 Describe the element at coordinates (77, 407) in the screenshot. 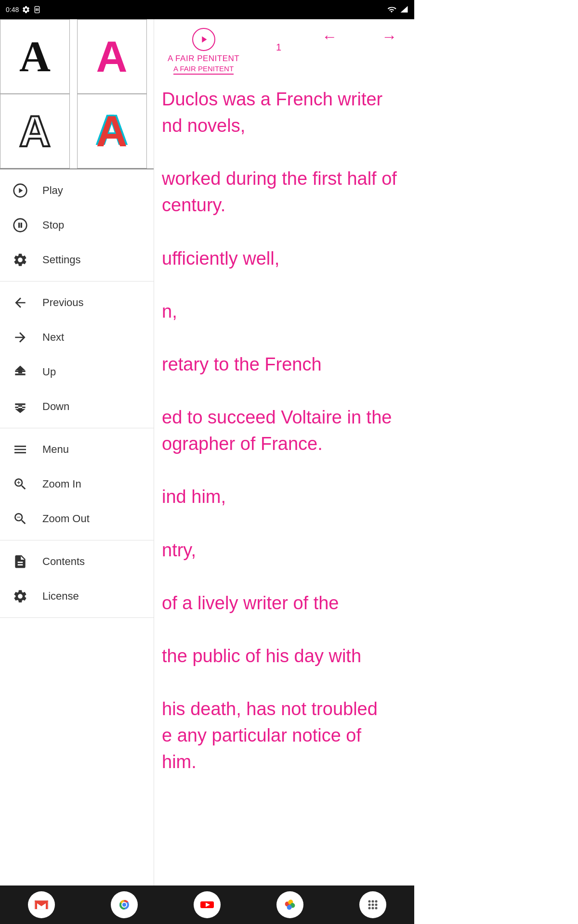

I see `down-menu-item: Down` at that location.